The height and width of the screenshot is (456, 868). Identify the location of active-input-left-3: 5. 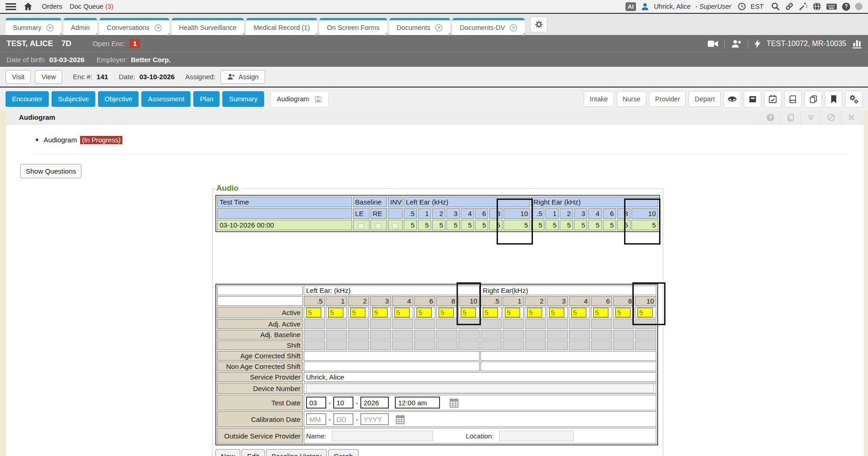
(380, 312).